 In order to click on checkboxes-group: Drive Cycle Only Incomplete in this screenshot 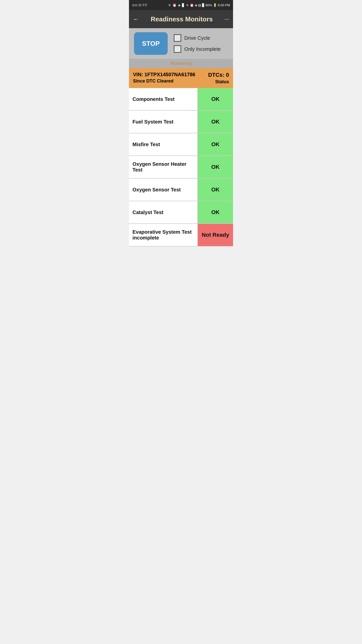, I will do `click(197, 44)`.